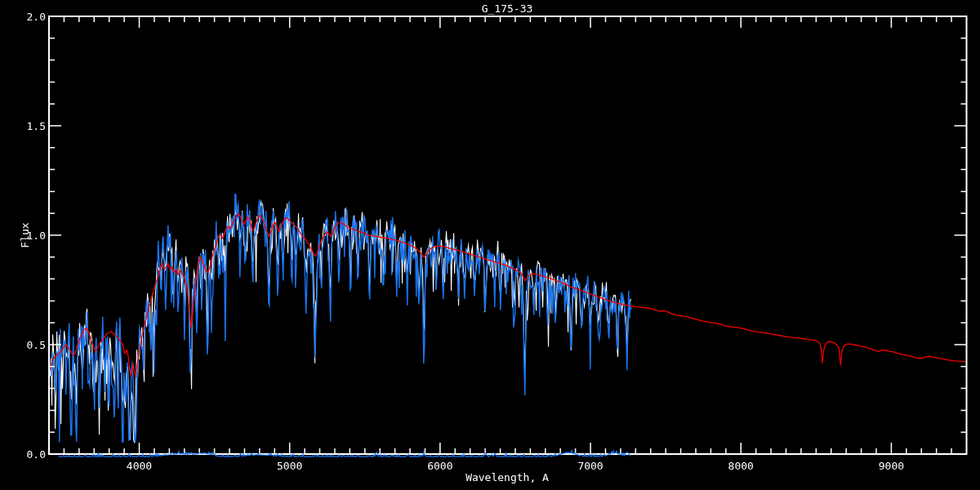 The width and height of the screenshot is (980, 490). What do you see at coordinates (439, 466) in the screenshot?
I see `x-tick-label: 6000` at bounding box center [439, 466].